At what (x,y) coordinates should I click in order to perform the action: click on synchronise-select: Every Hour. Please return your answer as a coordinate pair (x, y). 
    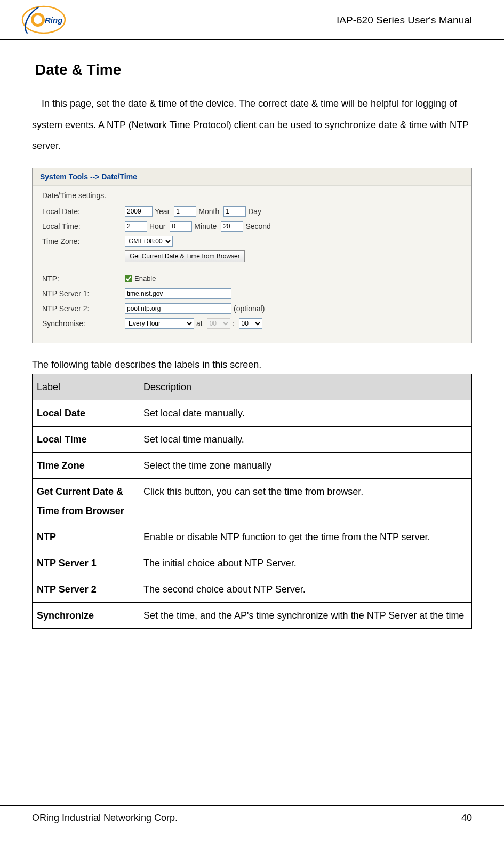
    Looking at the image, I should click on (159, 323).